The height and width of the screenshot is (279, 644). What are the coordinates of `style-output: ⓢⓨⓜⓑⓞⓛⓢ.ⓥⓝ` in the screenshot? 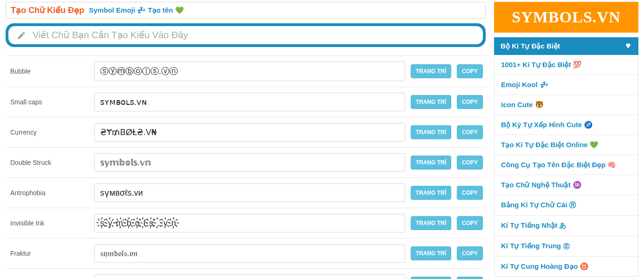 It's located at (250, 71).